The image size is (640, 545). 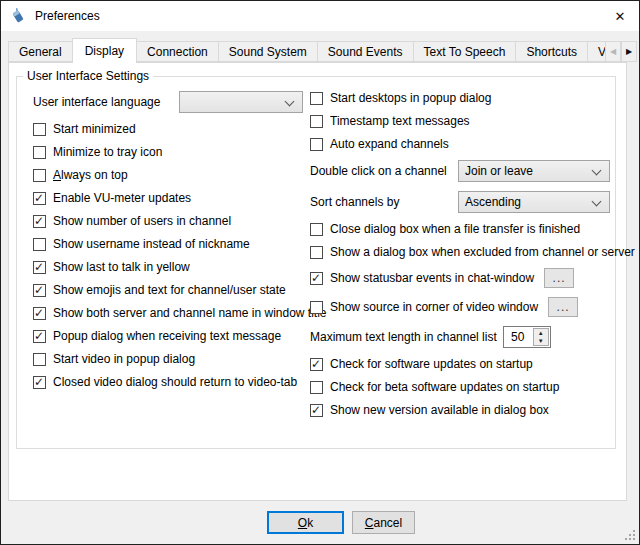 I want to click on ok-button: Ok, so click(x=306, y=522).